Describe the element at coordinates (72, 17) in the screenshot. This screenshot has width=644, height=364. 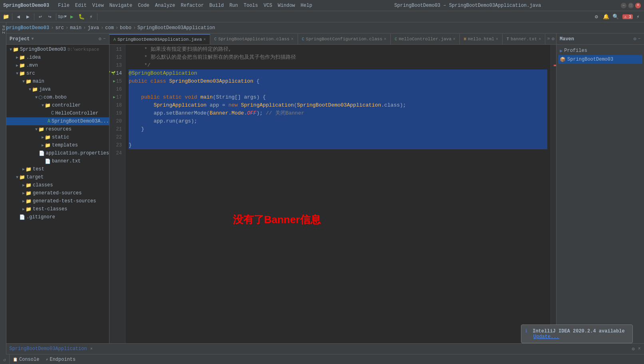
I see `run-button: ▶` at that location.